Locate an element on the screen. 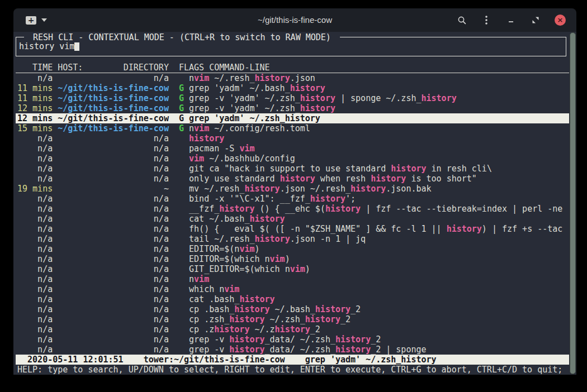  row-command: cp .zsh_history ~/.zsh_history_2 is located at coordinates (269, 319).